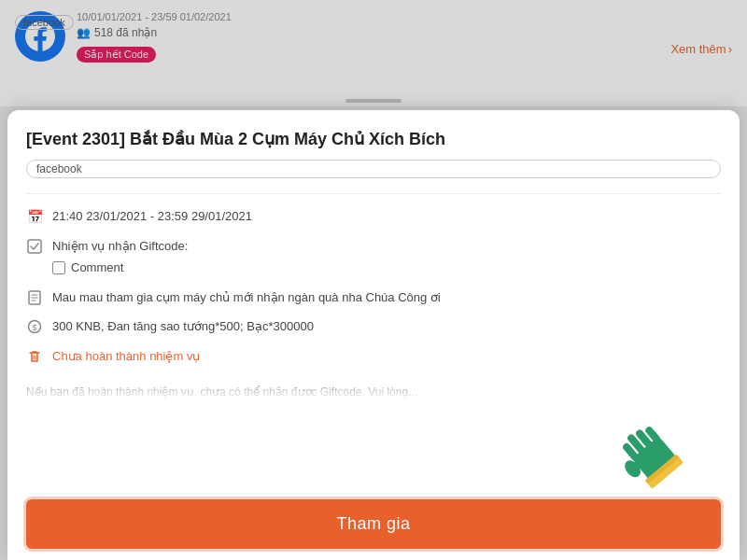  I want to click on reward-row: $ 300 KNB, Đan tăng sao tướng*500; Bạc*3…, so click(374, 327).